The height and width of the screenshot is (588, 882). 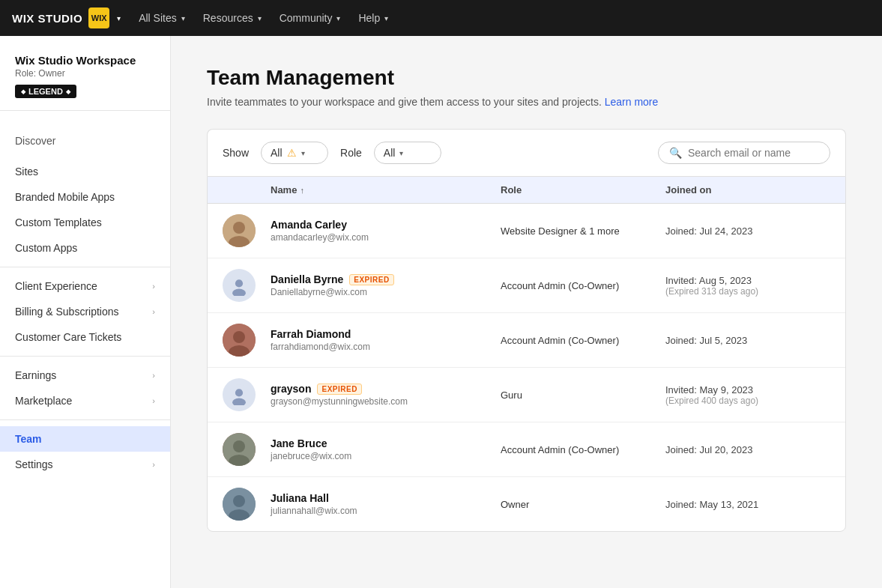 I want to click on help-nav: Help ▾, so click(x=373, y=18).